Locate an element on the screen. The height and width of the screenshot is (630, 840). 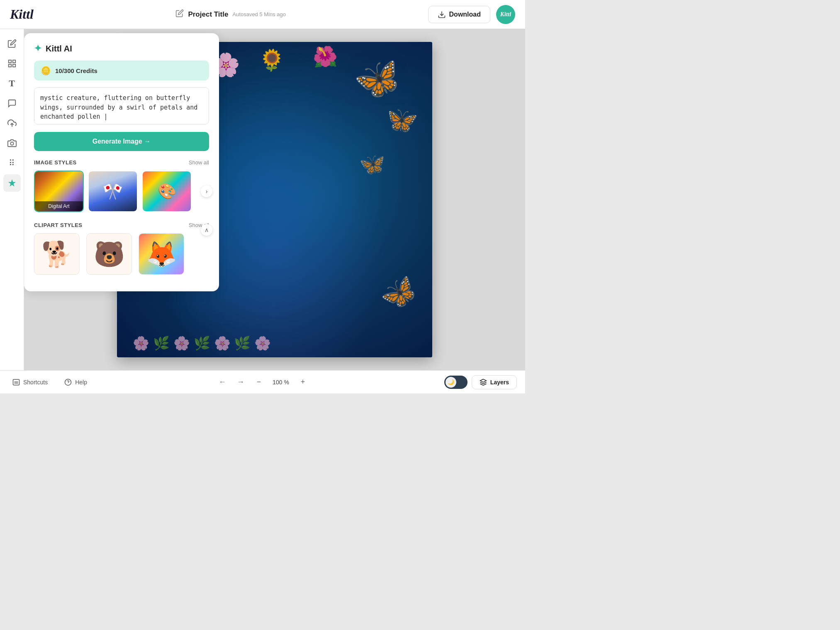
clipart-styles-header: CLIPART STYLES Show all is located at coordinates (122, 225).